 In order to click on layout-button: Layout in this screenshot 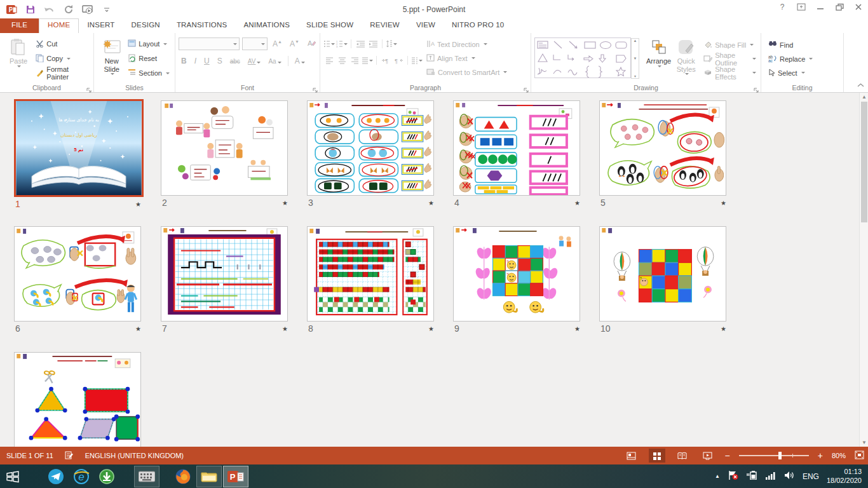, I will do `click(149, 44)`.